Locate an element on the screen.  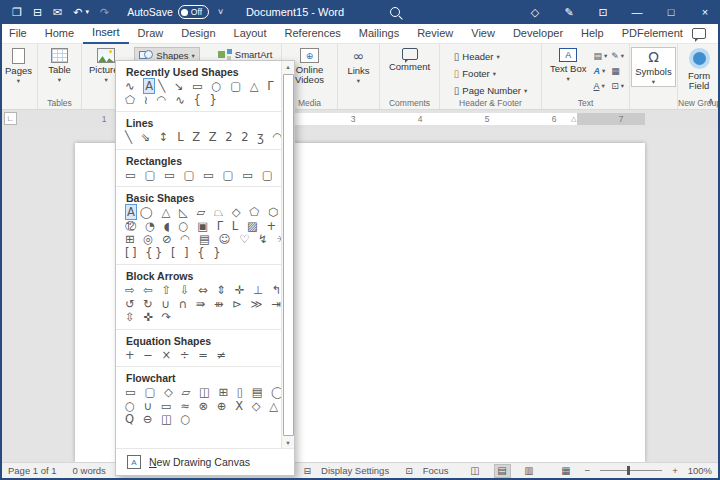
footer-button: ▯ Footer ▾ is located at coordinates (490, 74).